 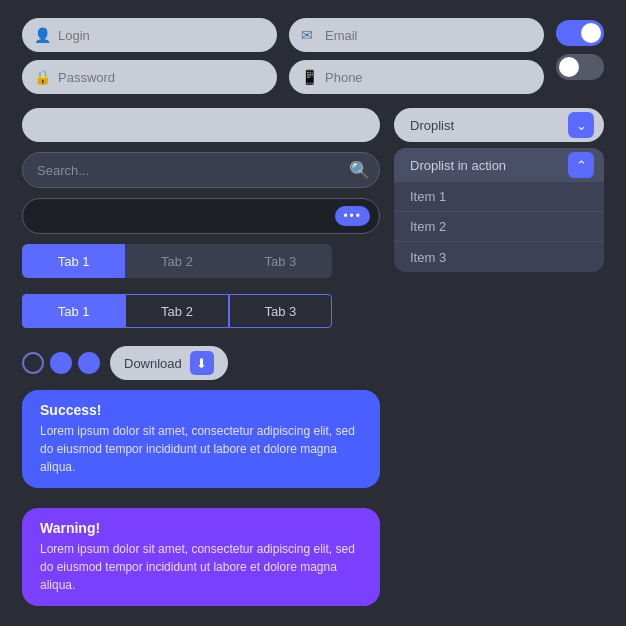 What do you see at coordinates (201, 125) in the screenshot?
I see `wide-input` at bounding box center [201, 125].